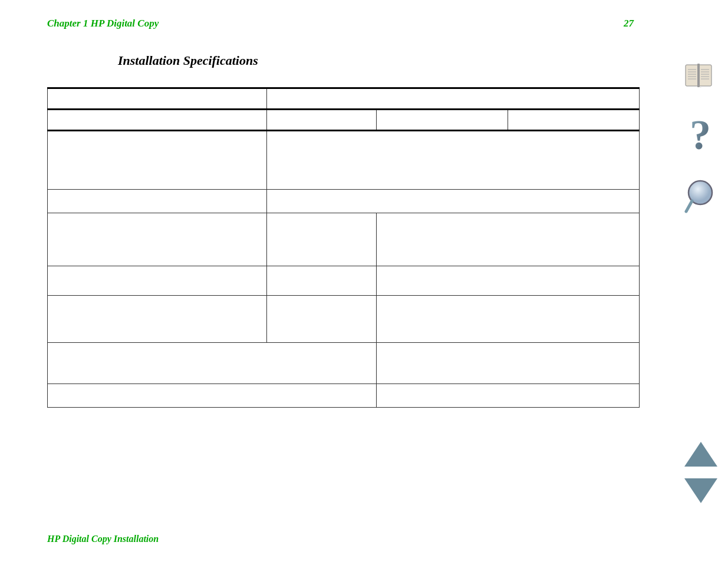 This screenshot has height=562, width=728. I want to click on scroll-up-button, so click(701, 454).